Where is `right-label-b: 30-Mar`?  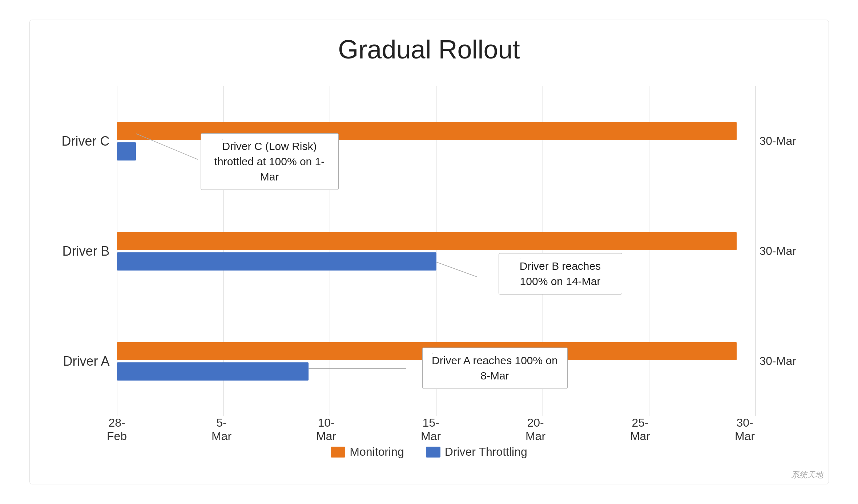 right-label-b: 30-Mar is located at coordinates (780, 251).